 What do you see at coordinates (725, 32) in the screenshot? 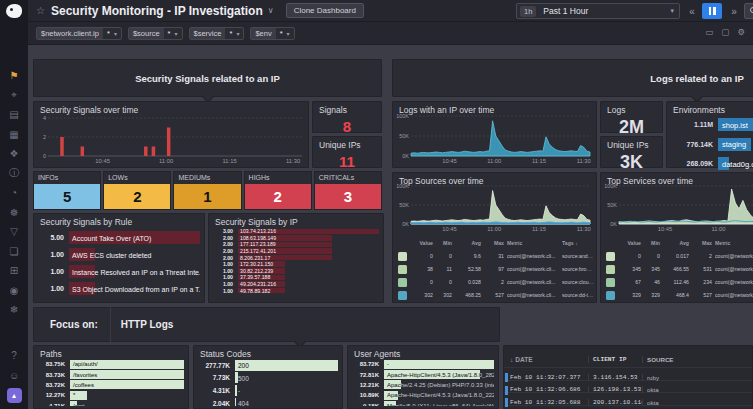
I see `fullscreen-icon: ▢` at bounding box center [725, 32].